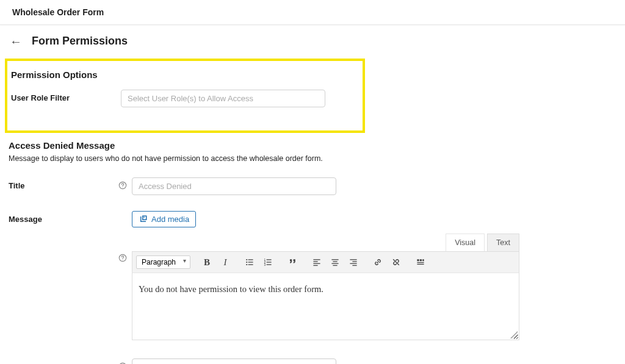 This screenshot has height=364, width=625. I want to click on user-role-select: Select User Role(s) to Allow Access, so click(223, 99).